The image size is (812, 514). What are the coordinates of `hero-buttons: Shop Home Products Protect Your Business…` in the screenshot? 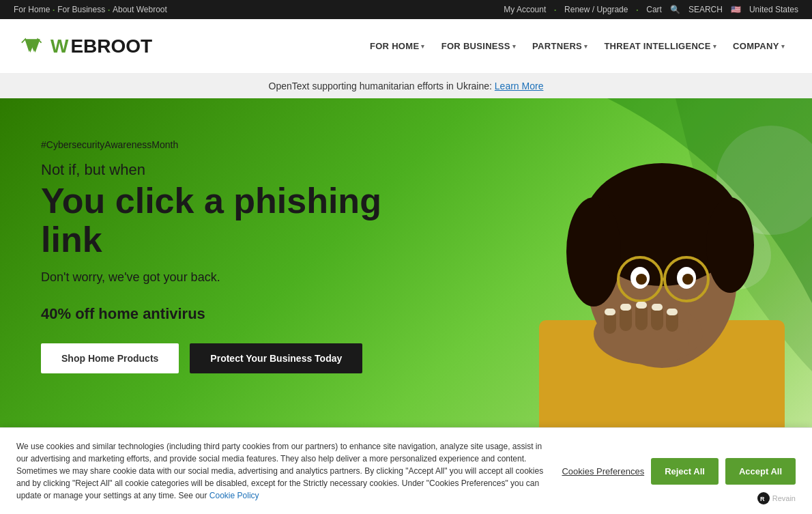 It's located at (239, 358).